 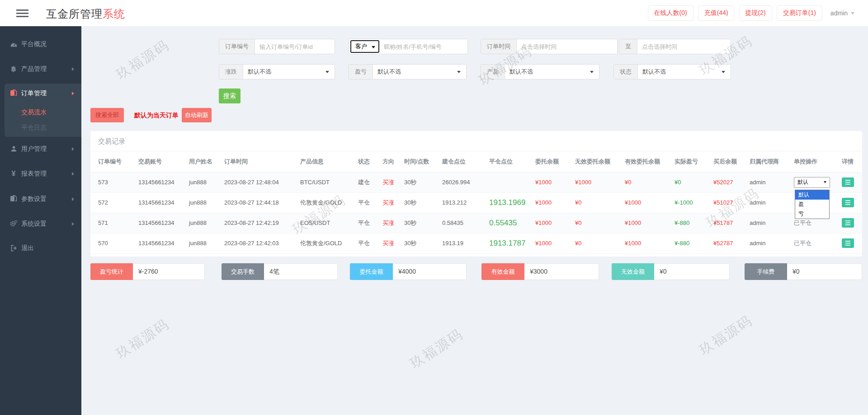 What do you see at coordinates (476, 202) in the screenshot?
I see `table-row: 572 13145661234 jun888 2023-08-27 12:44:…` at bounding box center [476, 202].